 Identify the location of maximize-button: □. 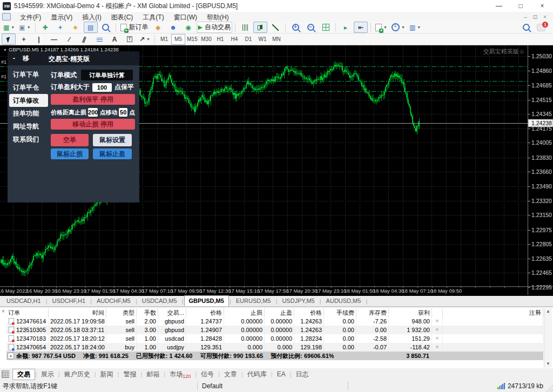
(521, 6).